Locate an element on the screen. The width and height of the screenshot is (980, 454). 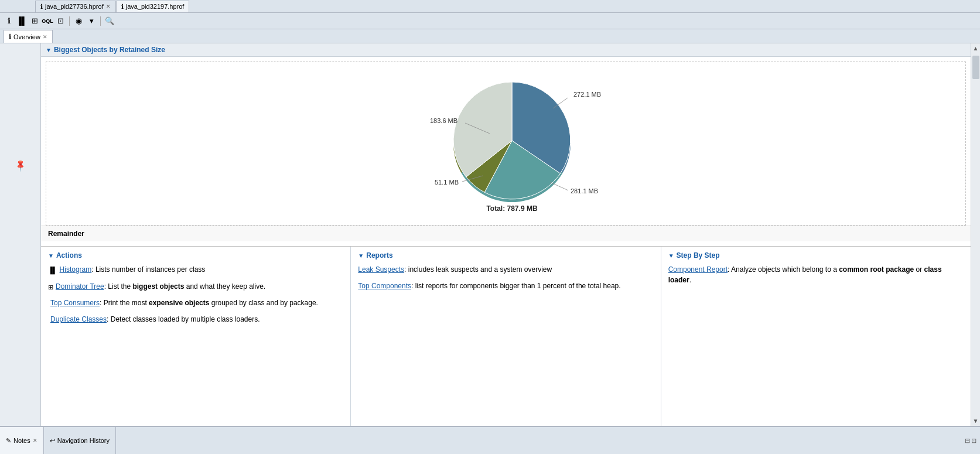
leak-suspects-link: Leak Suspects is located at coordinates (381, 269).